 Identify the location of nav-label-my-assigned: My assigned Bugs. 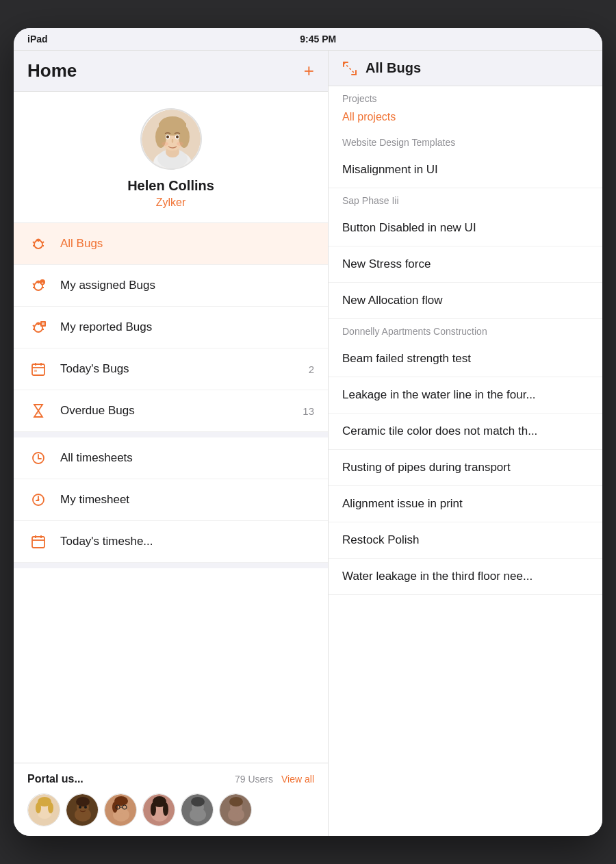
(188, 285).